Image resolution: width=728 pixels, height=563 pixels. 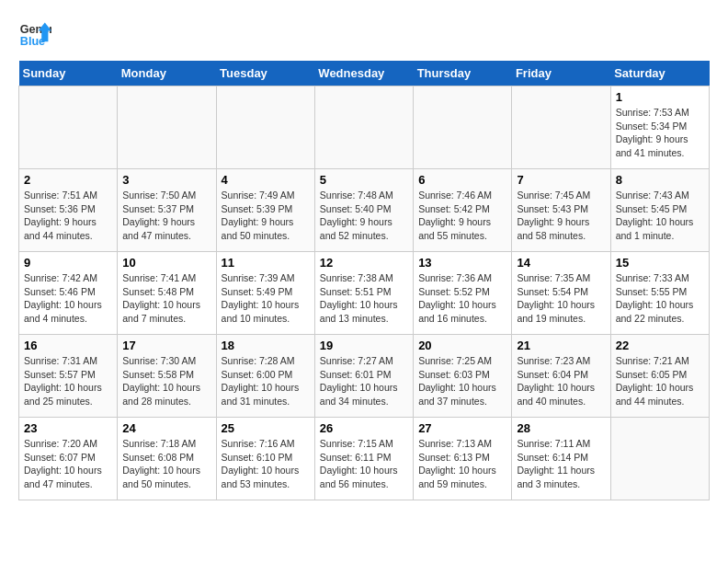 I want to click on day-cell: 6Sunrise: 7:46 AM Sunset: 5:42 PM Daylig…, so click(x=463, y=211).